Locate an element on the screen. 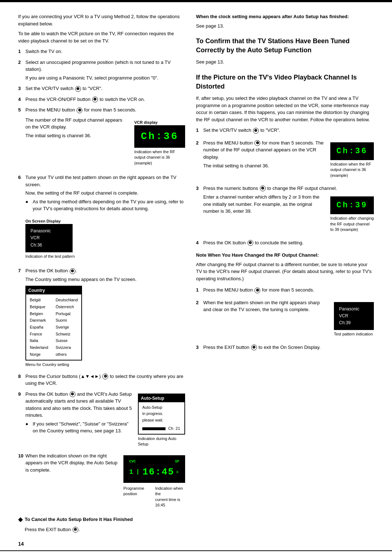 The image size is (392, 554). confirm-heading: To Confirm that the TV Stations Have Bee… is located at coordinates (285, 46).